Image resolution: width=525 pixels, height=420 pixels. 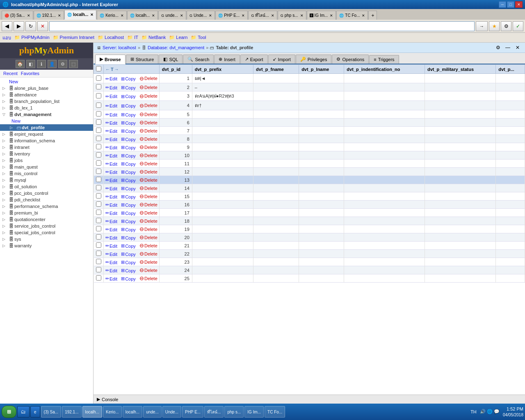 What do you see at coordinates (59, 16) in the screenshot?
I see `tab-192-close: ✕` at bounding box center [59, 16].